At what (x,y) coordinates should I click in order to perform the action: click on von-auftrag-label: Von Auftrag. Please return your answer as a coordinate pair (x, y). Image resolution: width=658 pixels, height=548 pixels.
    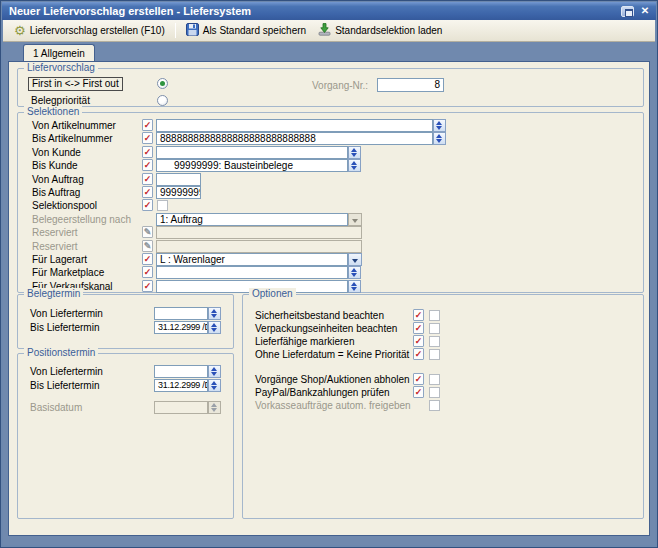
    Looking at the image, I should click on (58, 180).